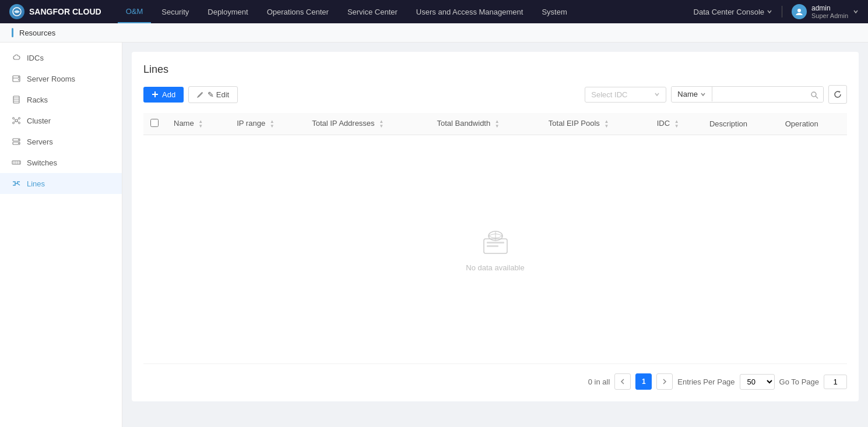 The height and width of the screenshot is (427, 868). Describe the element at coordinates (16, 79) in the screenshot. I see `server-room-icon` at that location.